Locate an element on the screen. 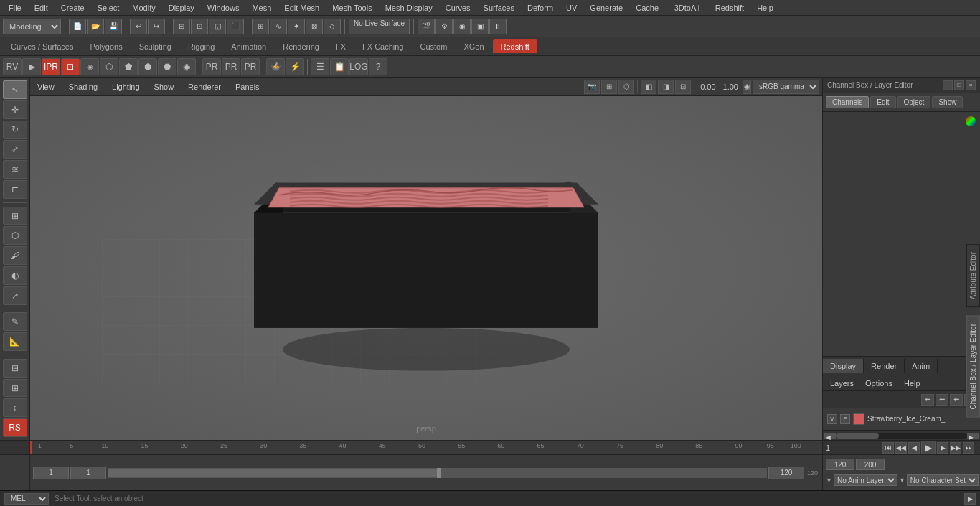  layer-add-btn: ⬅ is located at coordinates (928, 400).